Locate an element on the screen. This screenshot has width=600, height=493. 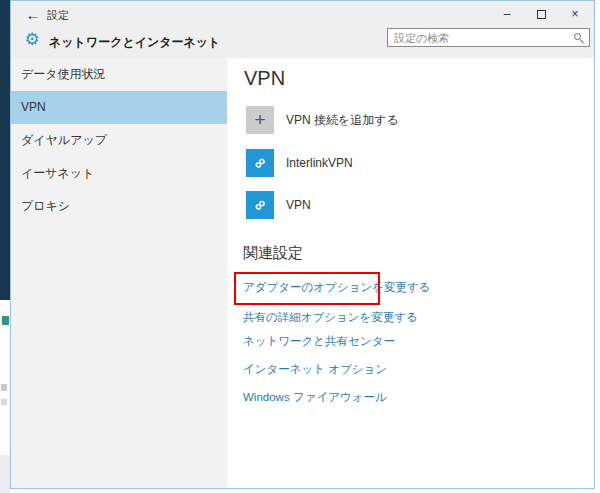
link-change-sharing-options: 共有の詳細オプションを変更する is located at coordinates (330, 318).